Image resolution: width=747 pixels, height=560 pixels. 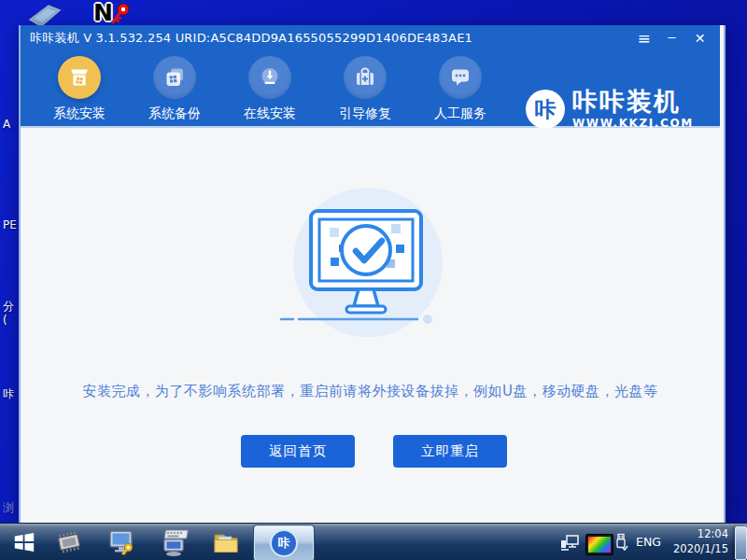 What do you see at coordinates (79, 113) in the screenshot?
I see `nav-label: 系统安装` at bounding box center [79, 113].